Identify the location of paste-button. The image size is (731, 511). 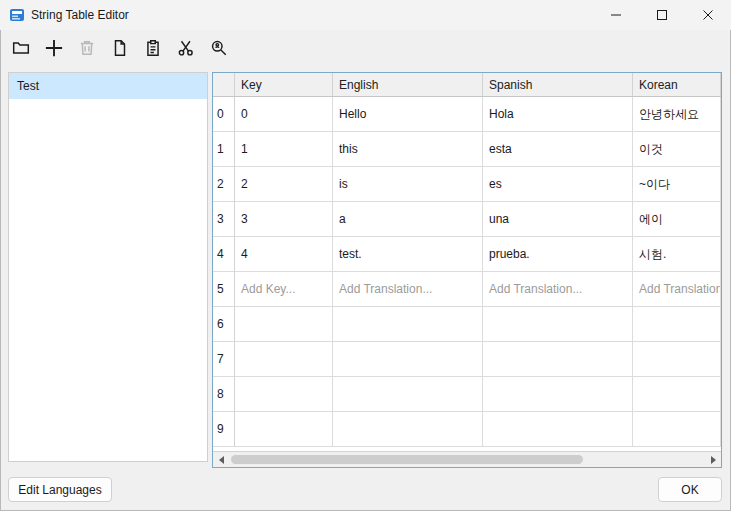
(153, 49).